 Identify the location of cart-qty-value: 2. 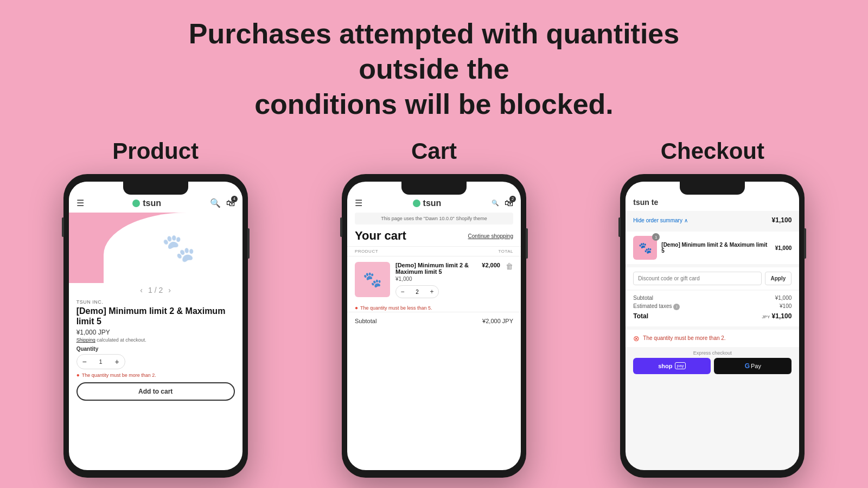
(417, 292).